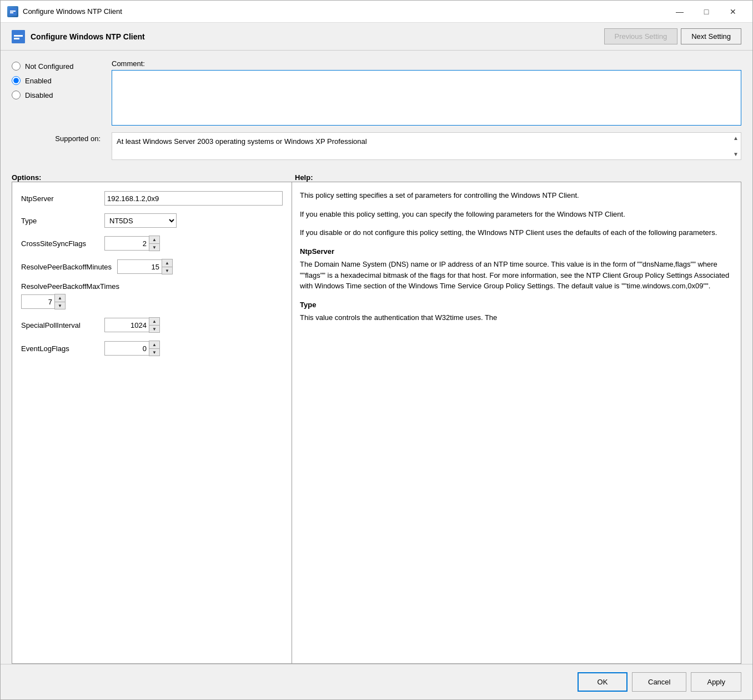  I want to click on disabled-label: Disabled, so click(39, 96).